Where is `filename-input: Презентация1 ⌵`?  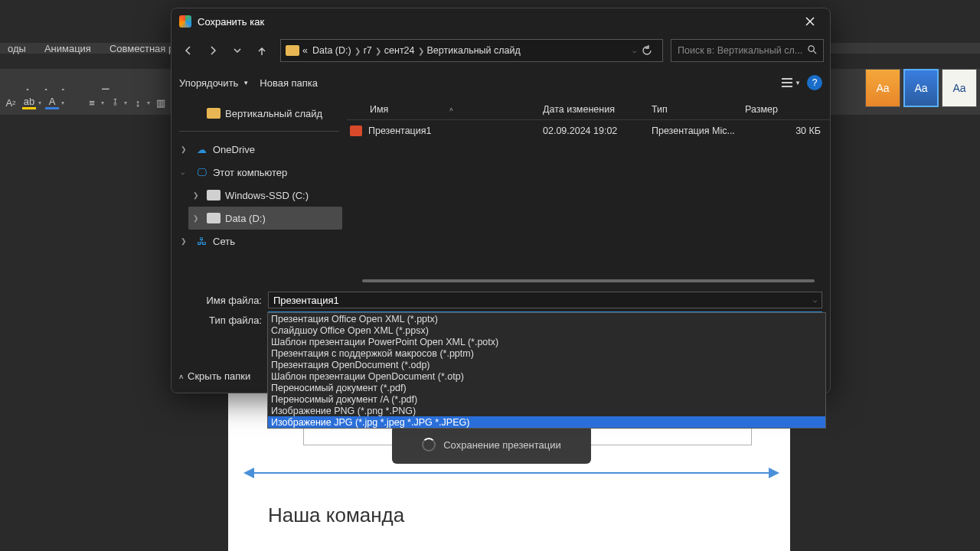
filename-input: Презентация1 ⌵ is located at coordinates (545, 300).